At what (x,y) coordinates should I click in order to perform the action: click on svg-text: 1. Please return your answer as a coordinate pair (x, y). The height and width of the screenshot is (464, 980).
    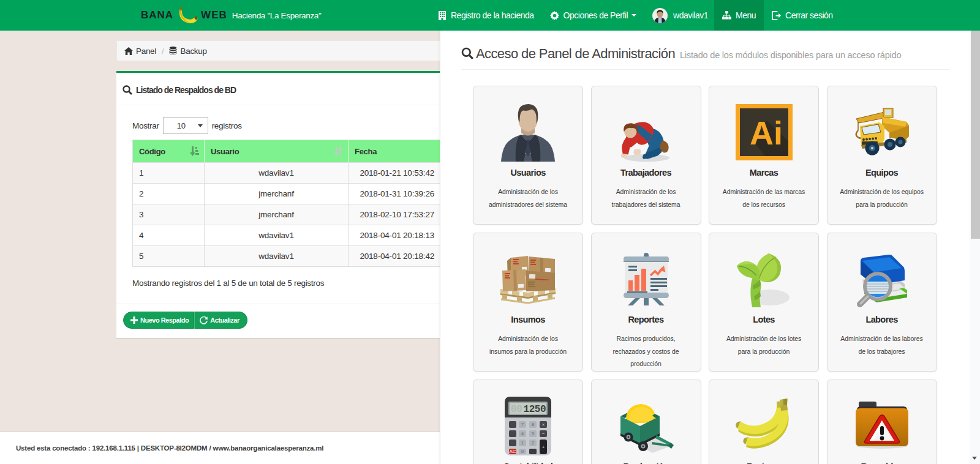
    Looking at the image, I should click on (523, 443).